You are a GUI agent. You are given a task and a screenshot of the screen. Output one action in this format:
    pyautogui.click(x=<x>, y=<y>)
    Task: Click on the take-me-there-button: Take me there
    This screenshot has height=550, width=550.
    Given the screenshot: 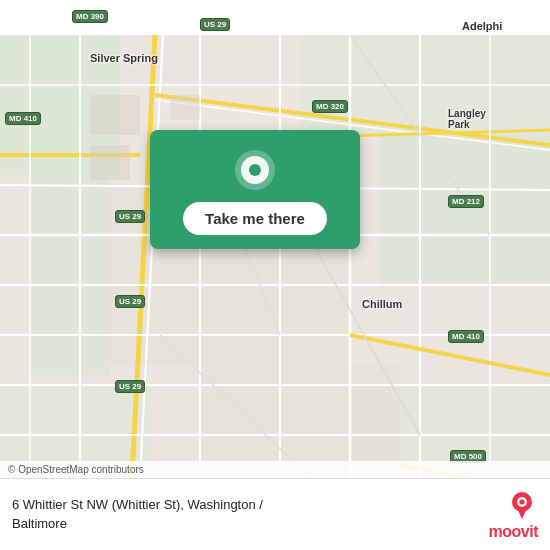 What is the action you would take?
    pyautogui.click(x=255, y=218)
    